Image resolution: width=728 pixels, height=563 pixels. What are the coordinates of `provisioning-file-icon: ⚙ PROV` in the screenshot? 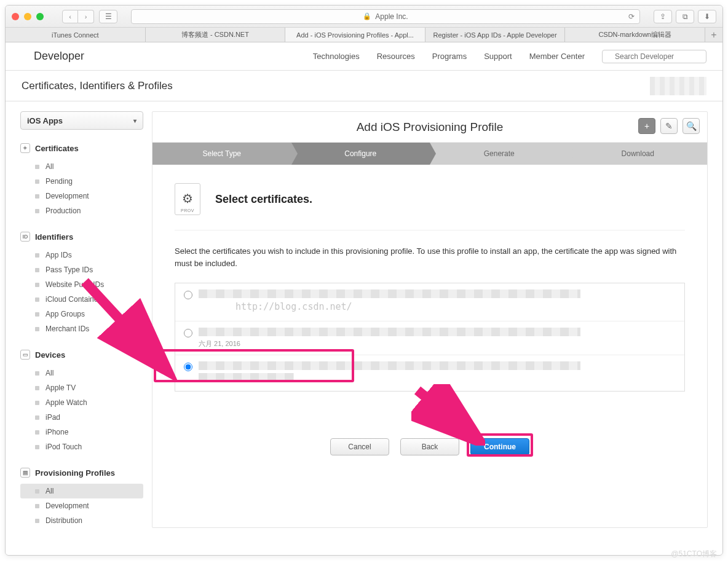 It's located at (188, 199).